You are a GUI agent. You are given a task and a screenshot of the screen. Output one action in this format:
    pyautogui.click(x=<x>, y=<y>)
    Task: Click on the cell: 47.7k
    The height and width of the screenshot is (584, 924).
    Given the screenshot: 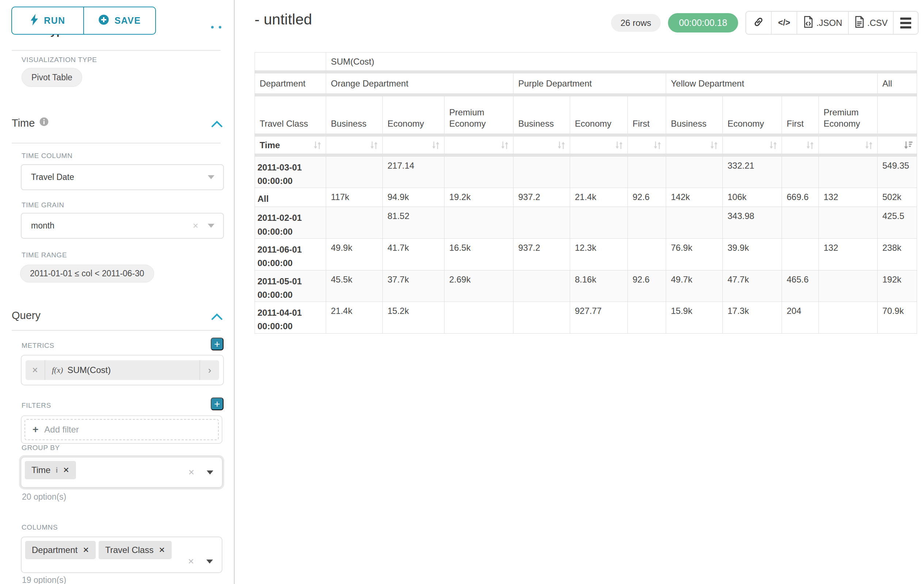 What is the action you would take?
    pyautogui.click(x=752, y=286)
    